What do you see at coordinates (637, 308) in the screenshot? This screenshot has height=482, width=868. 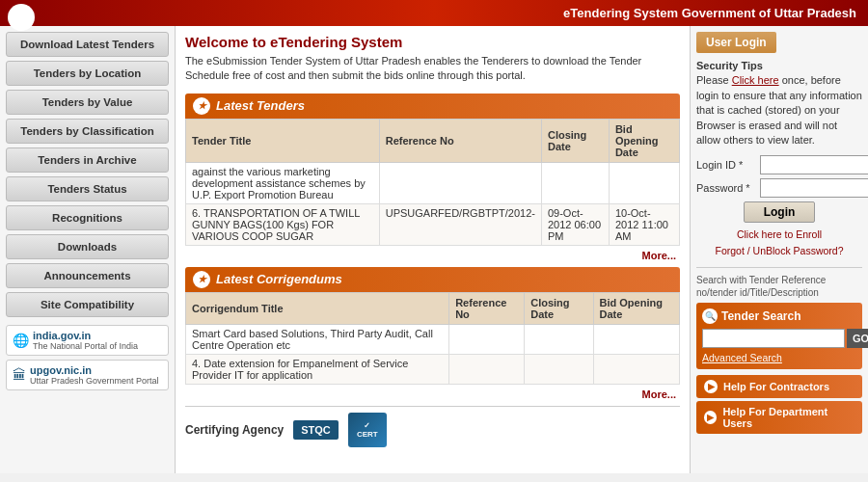 I see `col-corr-bid-opening: Bid Opening Date` at bounding box center [637, 308].